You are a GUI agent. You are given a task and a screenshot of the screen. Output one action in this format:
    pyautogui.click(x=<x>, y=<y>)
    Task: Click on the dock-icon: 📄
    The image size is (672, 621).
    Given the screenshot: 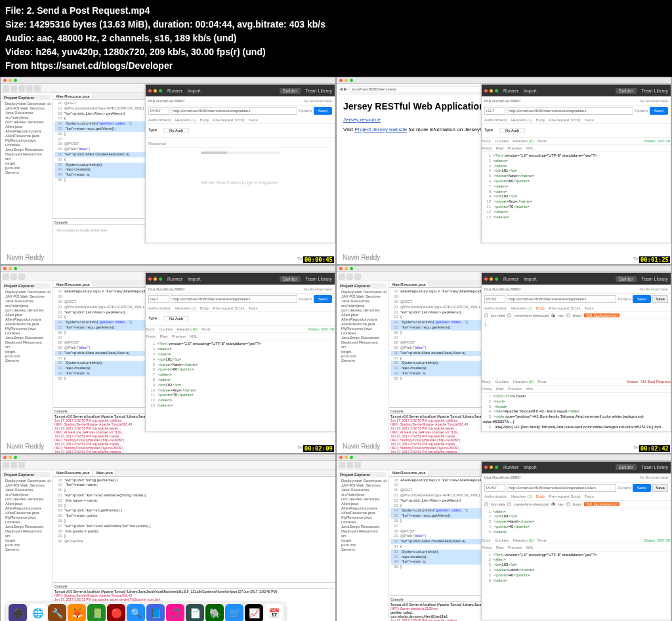 What is the action you would take?
    pyautogui.click(x=195, y=612)
    